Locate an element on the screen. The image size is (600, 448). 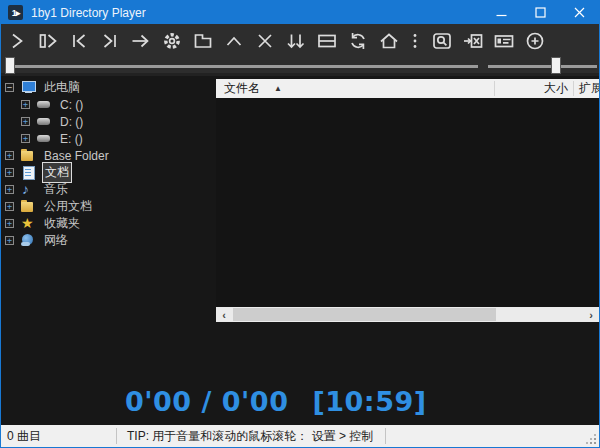
minimize-icon is located at coordinates (502, 12).